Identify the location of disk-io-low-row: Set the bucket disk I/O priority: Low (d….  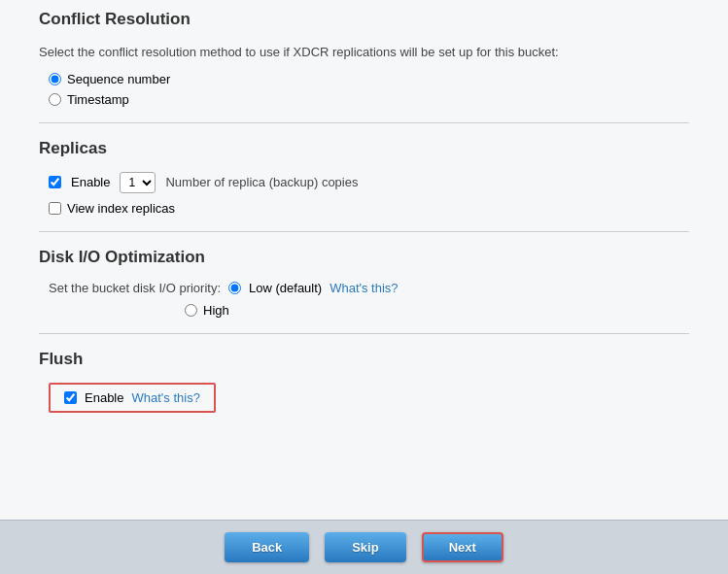
(369, 287).